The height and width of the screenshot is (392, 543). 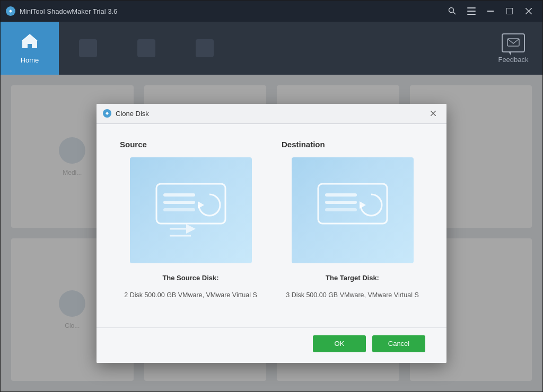 What do you see at coordinates (352, 278) in the screenshot?
I see `target-disk-label: The Target Disk:` at bounding box center [352, 278].